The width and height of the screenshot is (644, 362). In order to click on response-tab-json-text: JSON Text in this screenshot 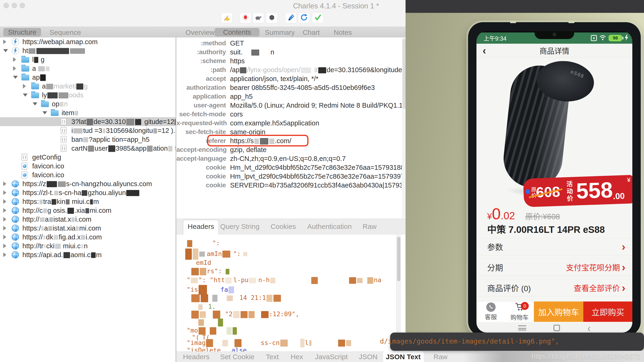, I will do `click(403, 357)`.